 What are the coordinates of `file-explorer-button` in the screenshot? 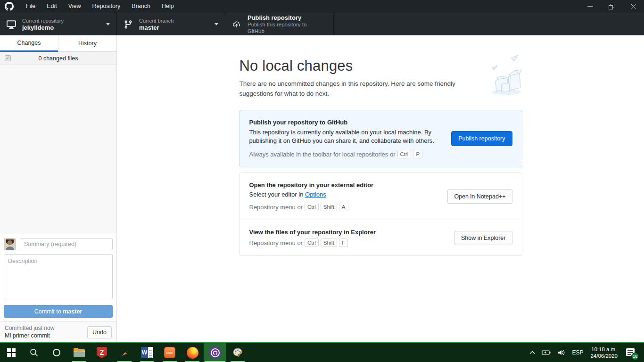 It's located at (79, 353).